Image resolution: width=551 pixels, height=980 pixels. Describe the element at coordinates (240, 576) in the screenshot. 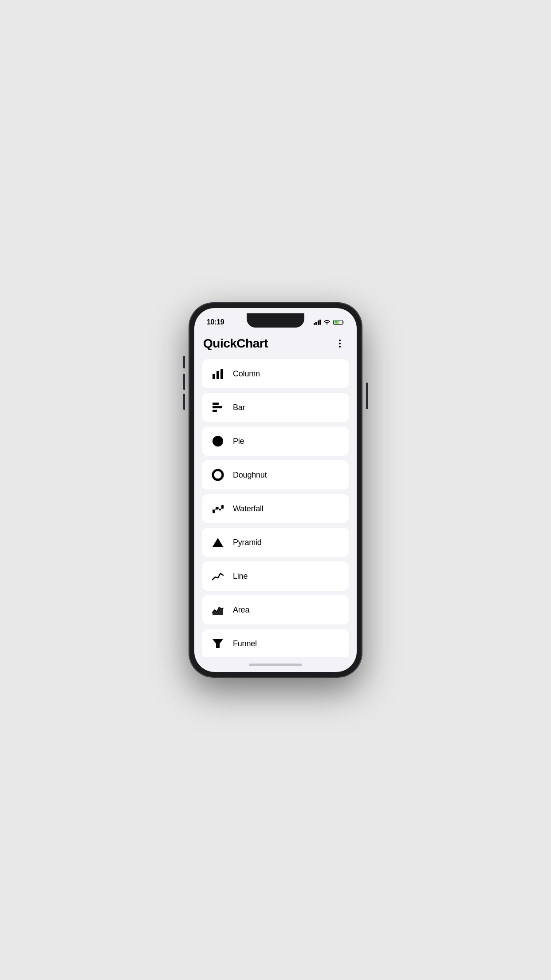

I see `chart-label-line: Line` at that location.